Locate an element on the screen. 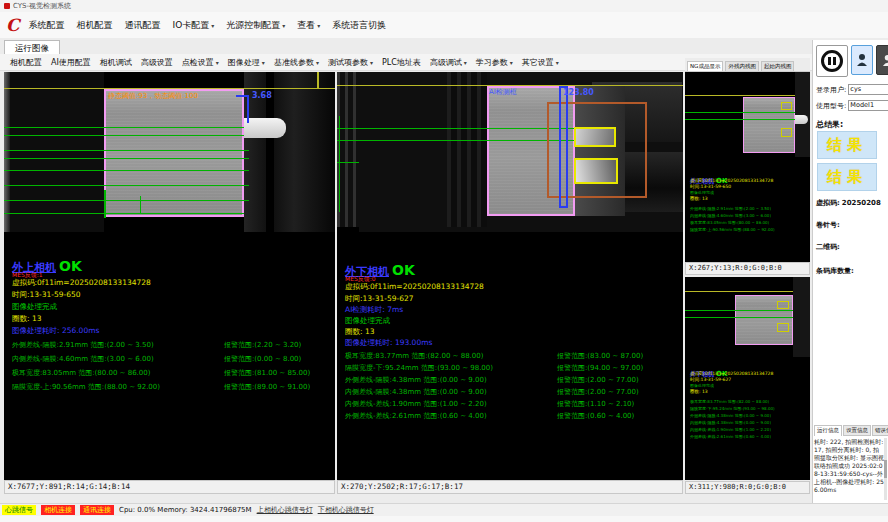  tool-label: 相机调试 is located at coordinates (116, 62).